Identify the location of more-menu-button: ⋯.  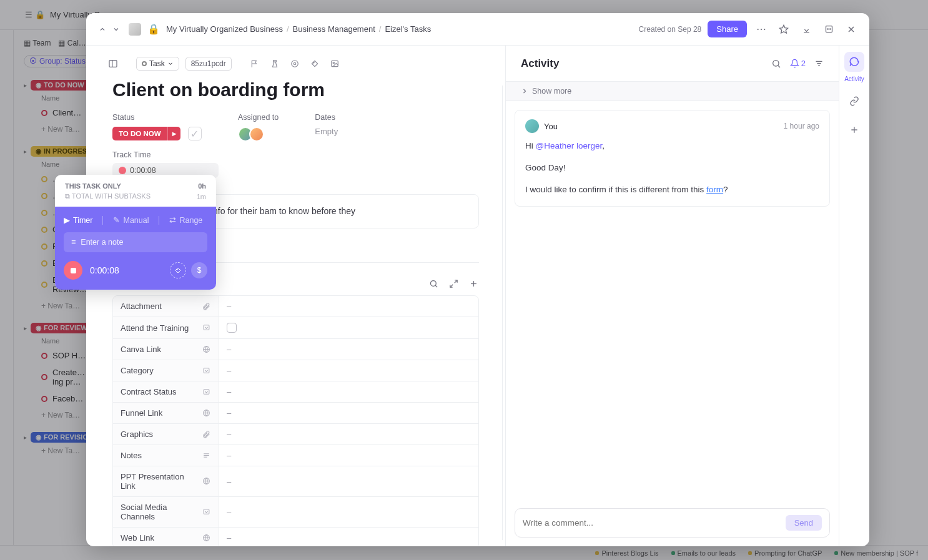
(761, 29).